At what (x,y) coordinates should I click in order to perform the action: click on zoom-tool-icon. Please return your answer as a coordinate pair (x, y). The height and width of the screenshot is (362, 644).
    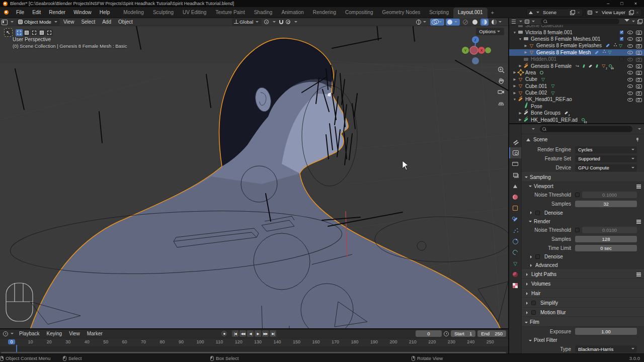
    Looking at the image, I should click on (501, 70).